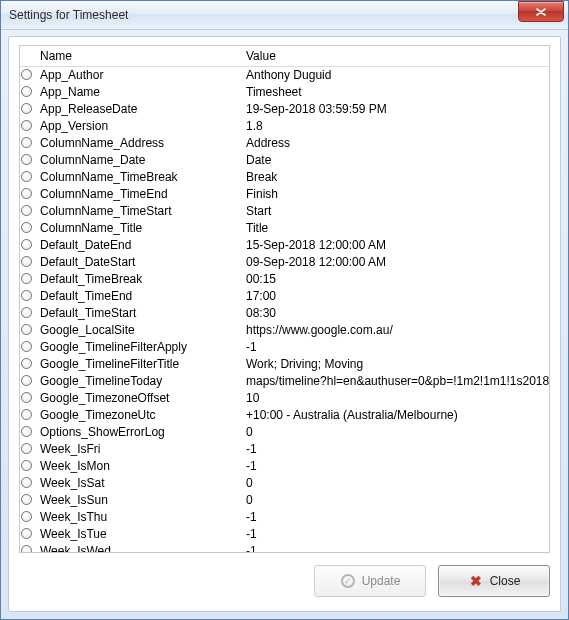  I want to click on row-name: Google_TimezoneOffset, so click(139, 398).